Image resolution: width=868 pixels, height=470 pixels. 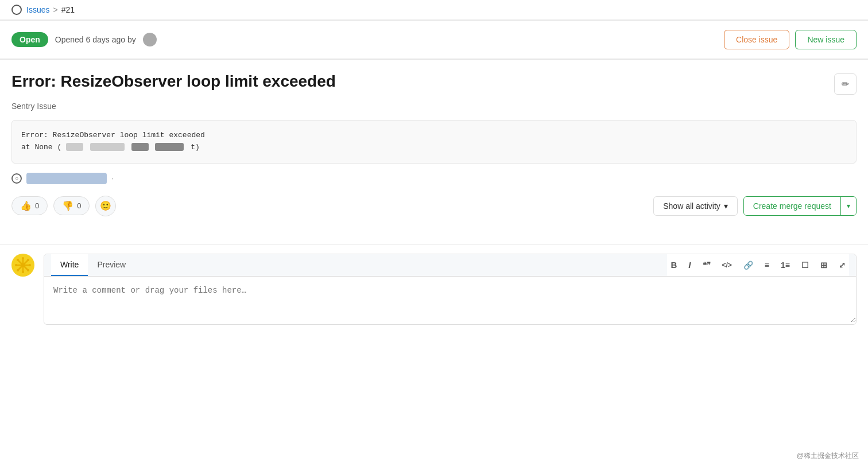 I want to click on show-activity-label: Show all activity, so click(x=692, y=206).